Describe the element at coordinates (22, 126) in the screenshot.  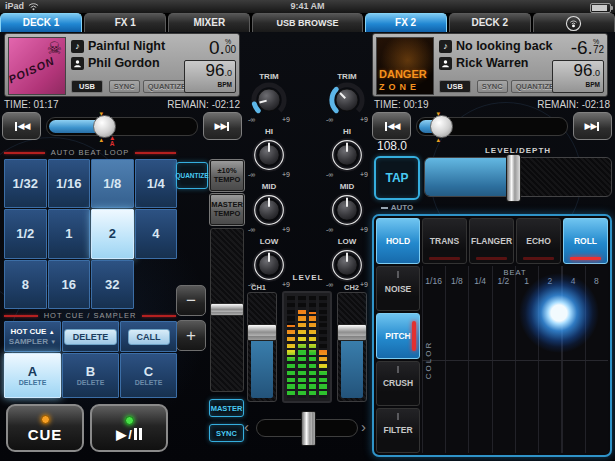
I see `deck1-prev-button: ◀◀` at that location.